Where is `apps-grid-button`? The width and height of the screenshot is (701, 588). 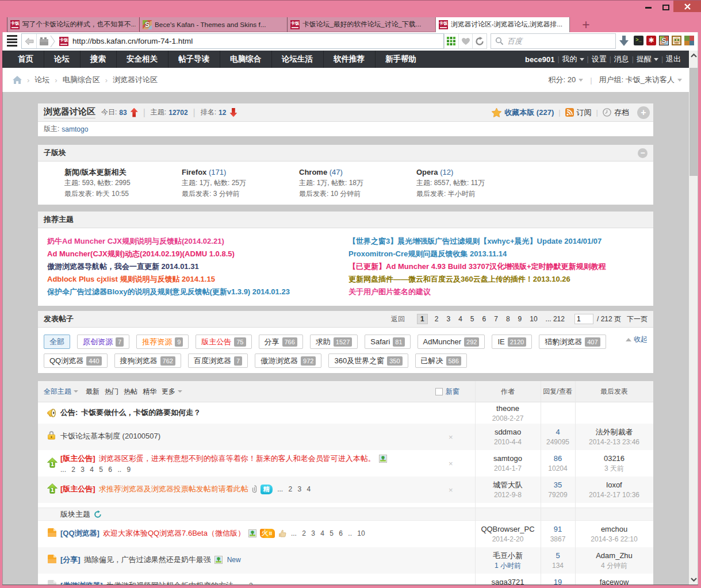
apps-grid-button is located at coordinates (452, 41).